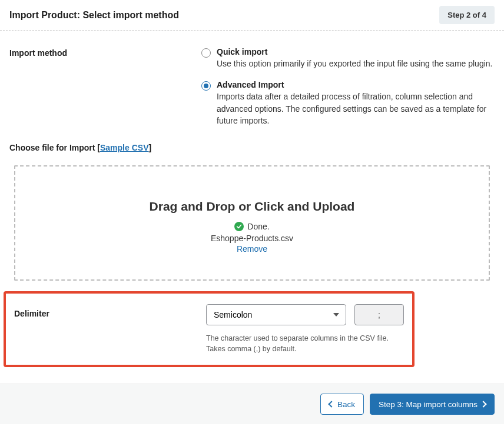  What do you see at coordinates (252, 404) in the screenshot?
I see `wizard-footer: Back Step 3: Map import columns` at bounding box center [252, 404].